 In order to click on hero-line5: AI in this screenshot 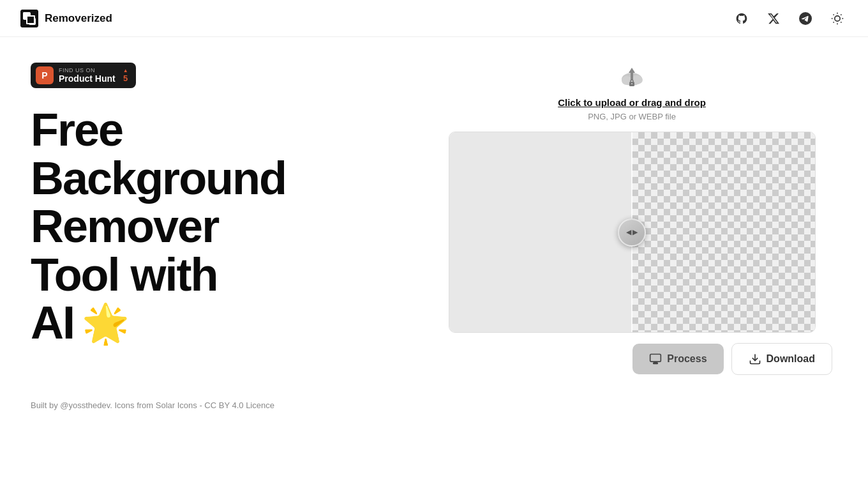, I will do `click(52, 323)`.